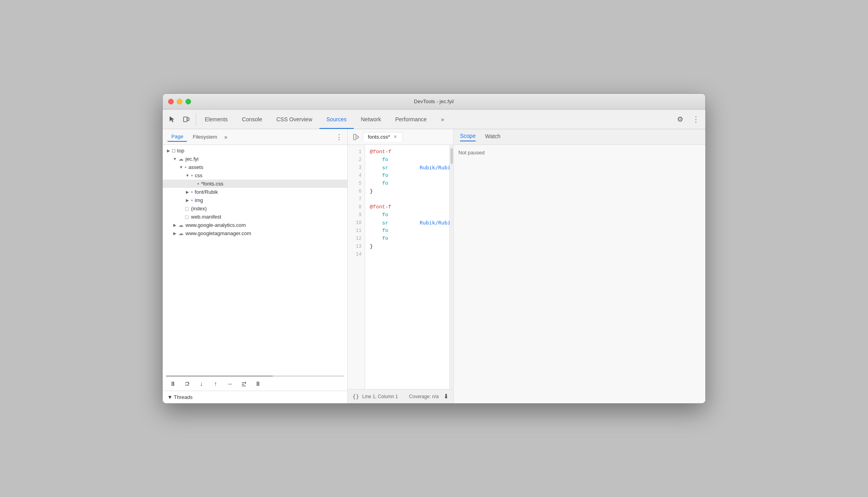 This screenshot has height=497, width=868. I want to click on line-numbers: 1 2 3 4 5 6 7 8 9 10 11 12 13 14, so click(356, 267).